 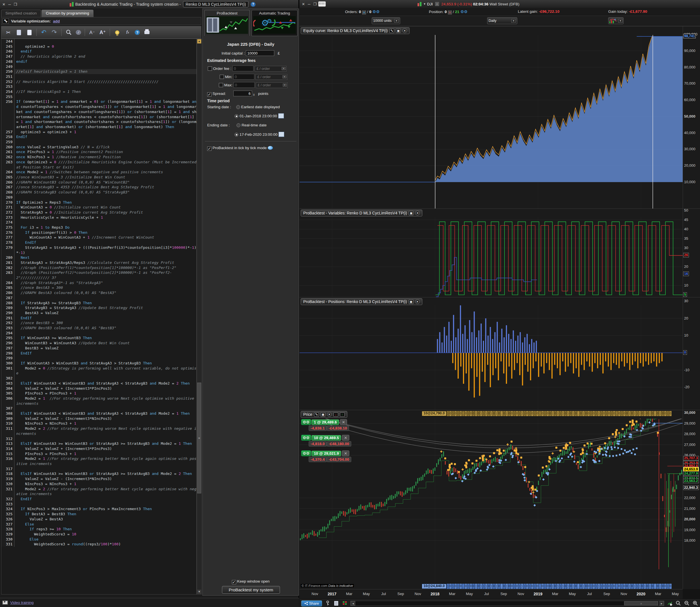 I want to click on chart-edit-icon, so click(x=670, y=603).